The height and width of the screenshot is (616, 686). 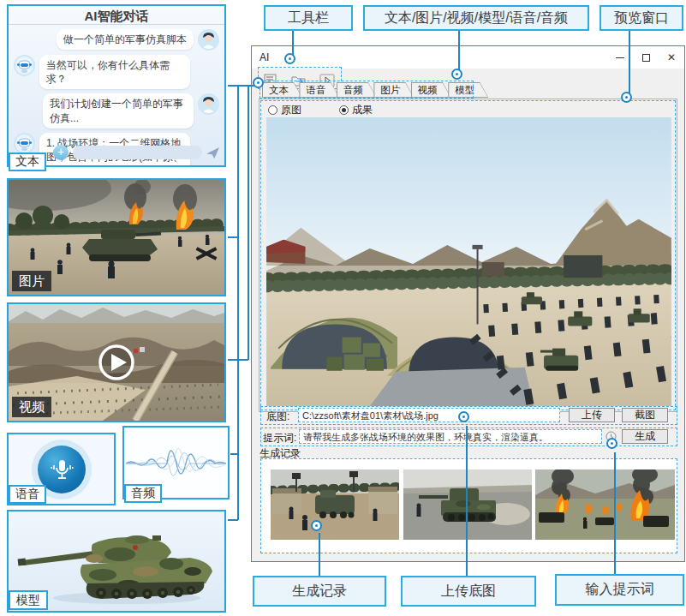 What do you see at coordinates (611, 444) in the screenshot?
I see `callout-dot-prompt` at bounding box center [611, 444].